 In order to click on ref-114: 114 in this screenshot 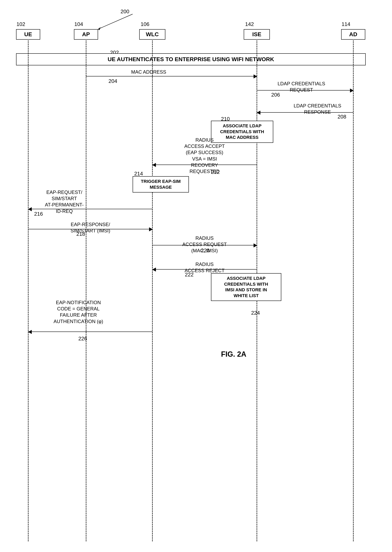, I will do `click(346, 24)`.